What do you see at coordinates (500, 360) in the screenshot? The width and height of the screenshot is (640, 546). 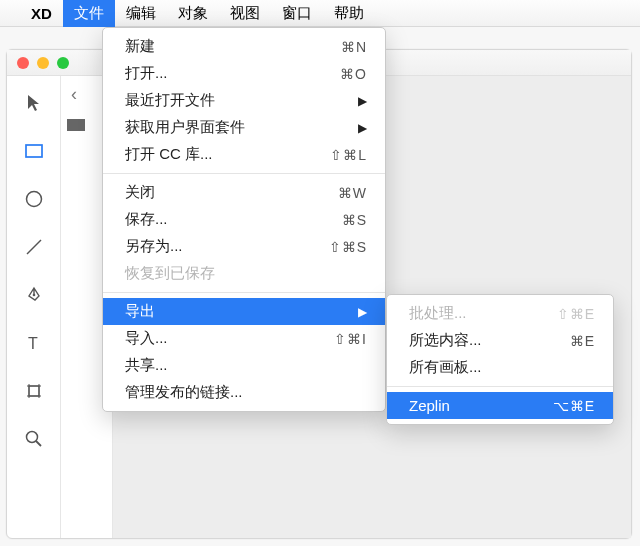 I see `export-submenu: 批处理...⇧⌘E 所选内容...⌘E 所有画板... Zeplin⌥⌘E` at bounding box center [500, 360].